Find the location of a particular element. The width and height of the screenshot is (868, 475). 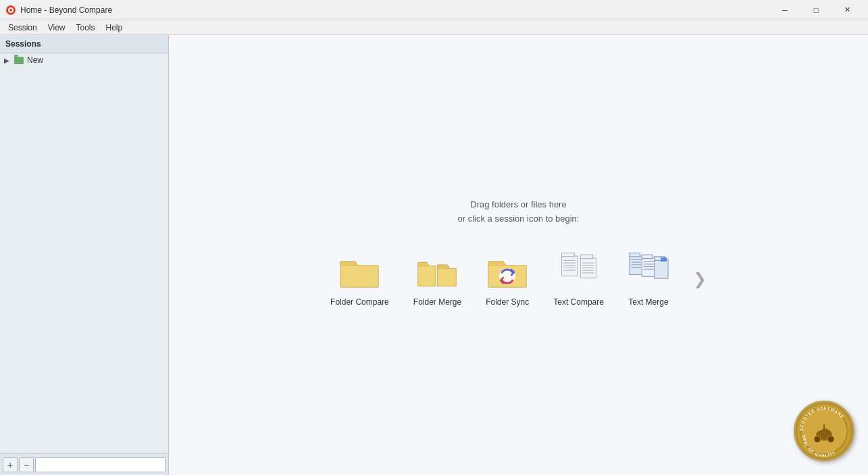

drag-hint: Drag folders or files here or click a se… is located at coordinates (519, 212).